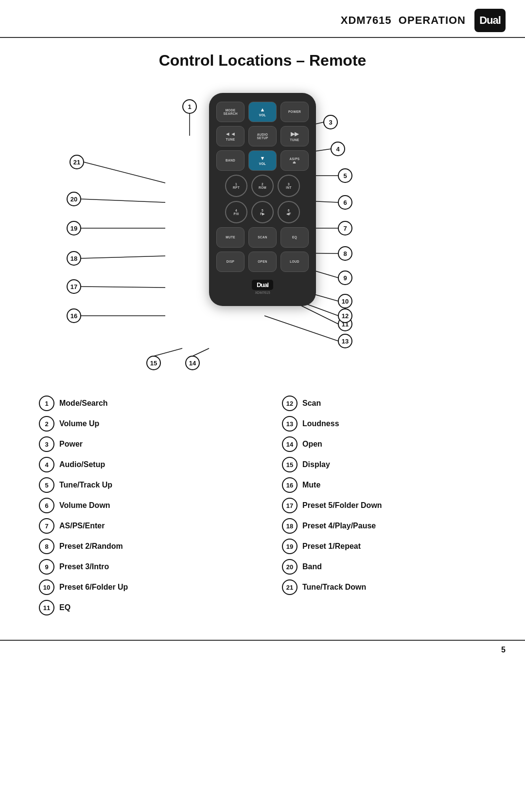 This screenshot has width=525, height=812. What do you see at coordinates (262, 112) in the screenshot?
I see `vol-up-btn: ▲ VOL` at bounding box center [262, 112].